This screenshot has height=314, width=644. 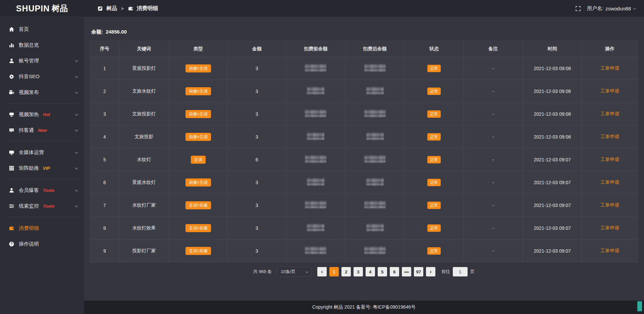 I want to click on page-jump: 前往 页, so click(x=458, y=272).